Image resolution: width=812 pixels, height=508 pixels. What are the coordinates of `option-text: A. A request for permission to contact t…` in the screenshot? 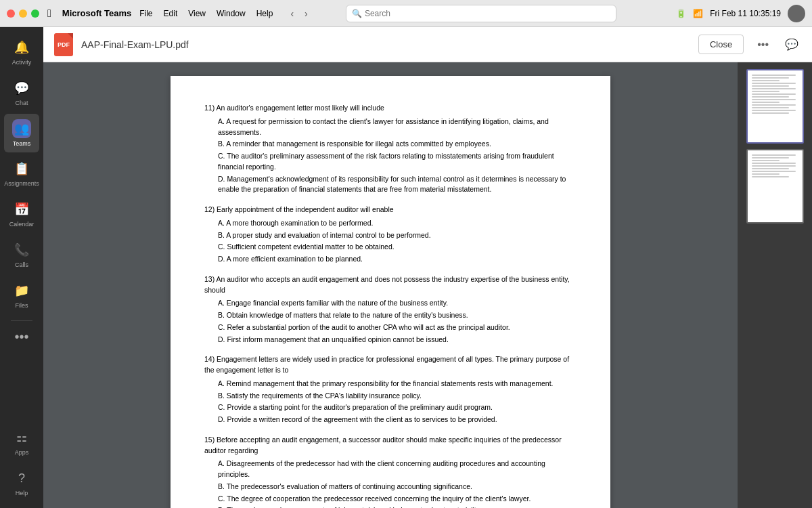 It's located at (397, 127).